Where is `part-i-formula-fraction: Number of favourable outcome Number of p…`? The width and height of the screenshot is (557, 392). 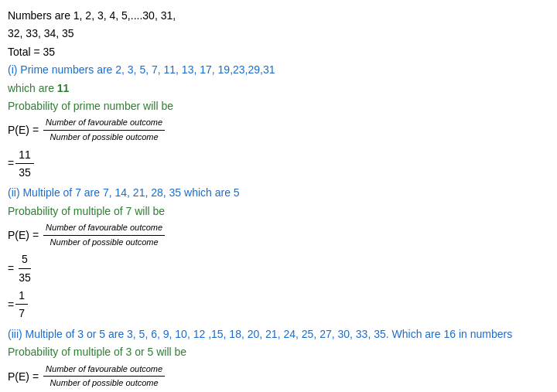 part-i-formula-fraction: Number of favourable outcome Number of p… is located at coordinates (104, 130).